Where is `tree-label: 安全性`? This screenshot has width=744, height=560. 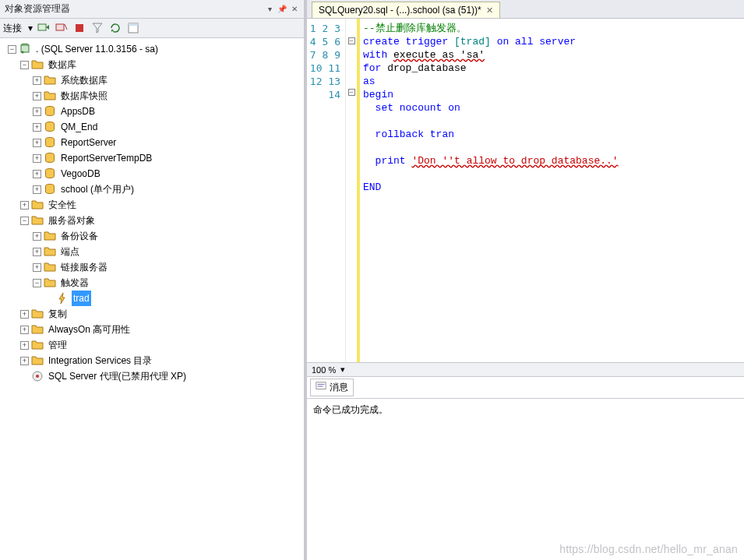
tree-label: 安全性 is located at coordinates (62, 205).